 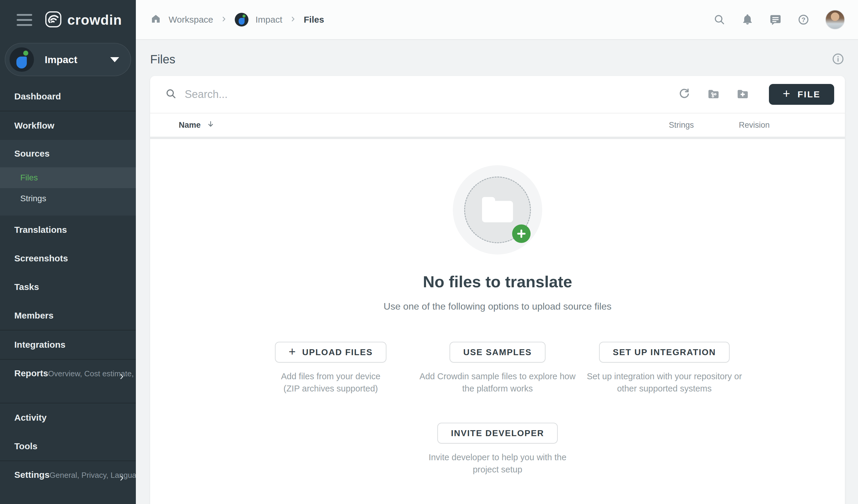 What do you see at coordinates (743, 95) in the screenshot?
I see `folder-add-icon` at bounding box center [743, 95].